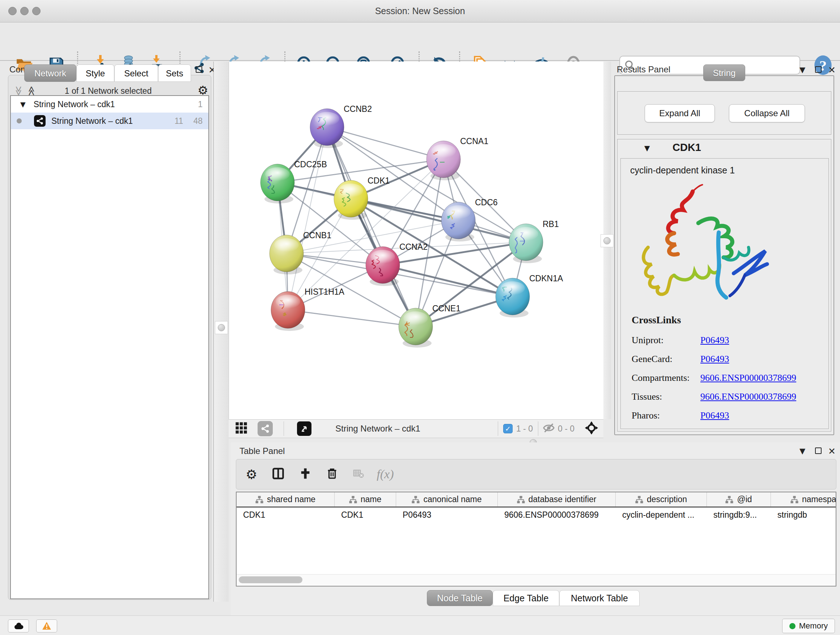 This screenshot has width=840, height=635. Describe the element at coordinates (551, 224) in the screenshot. I see `node-label-RB1: RB1` at that location.